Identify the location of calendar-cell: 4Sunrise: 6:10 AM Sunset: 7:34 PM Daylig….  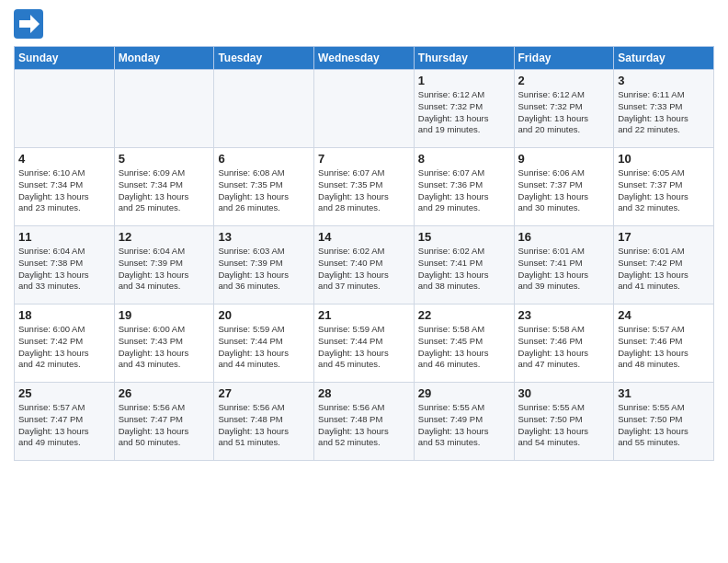
(64, 188).